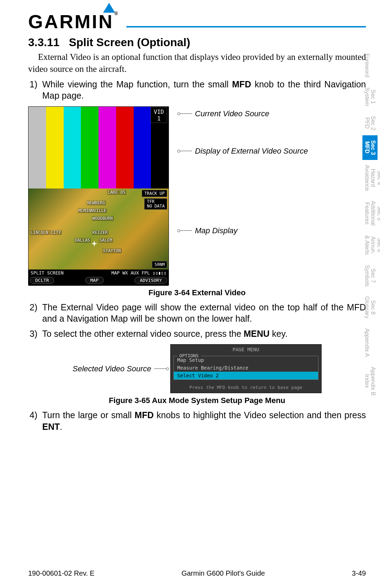 The width and height of the screenshot is (380, 588). What do you see at coordinates (197, 42) in the screenshot?
I see `section-title: 3.3.11 Split Screen (Optional)` at bounding box center [197, 42].